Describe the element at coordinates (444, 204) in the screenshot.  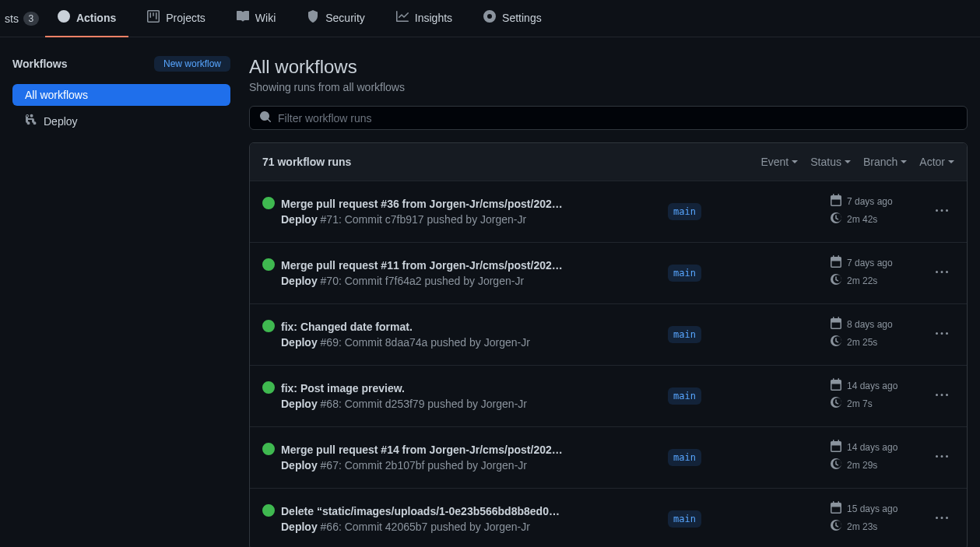
I see `run-title: Merge pull request #36 from Jorgen-Jr/cm…` at that location.